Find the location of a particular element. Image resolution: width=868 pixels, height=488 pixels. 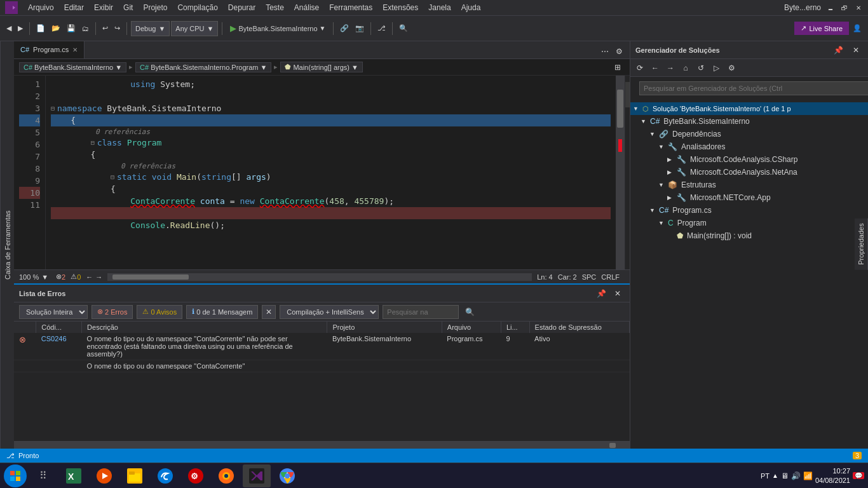

breadcrumb-method: ⬟ Main(string[] args) ▼ is located at coordinates (322, 67).